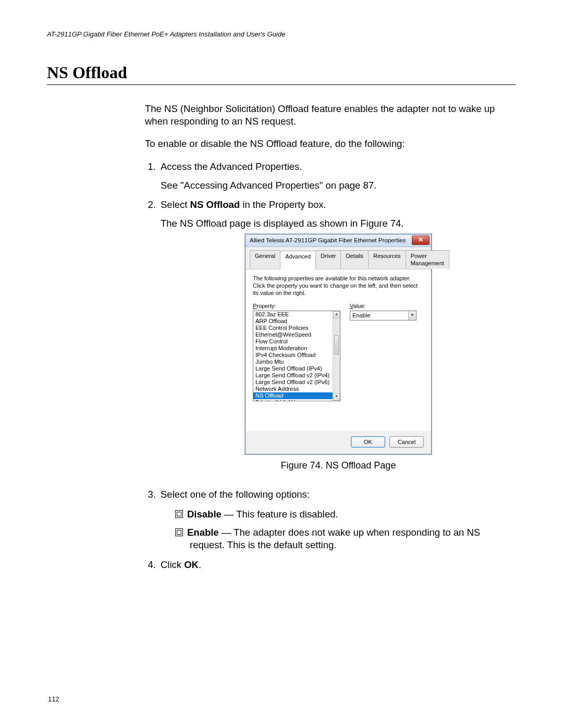 The width and height of the screenshot is (563, 728). What do you see at coordinates (293, 362) in the screenshot?
I see `property-item: Jumbo Mtu` at bounding box center [293, 362].